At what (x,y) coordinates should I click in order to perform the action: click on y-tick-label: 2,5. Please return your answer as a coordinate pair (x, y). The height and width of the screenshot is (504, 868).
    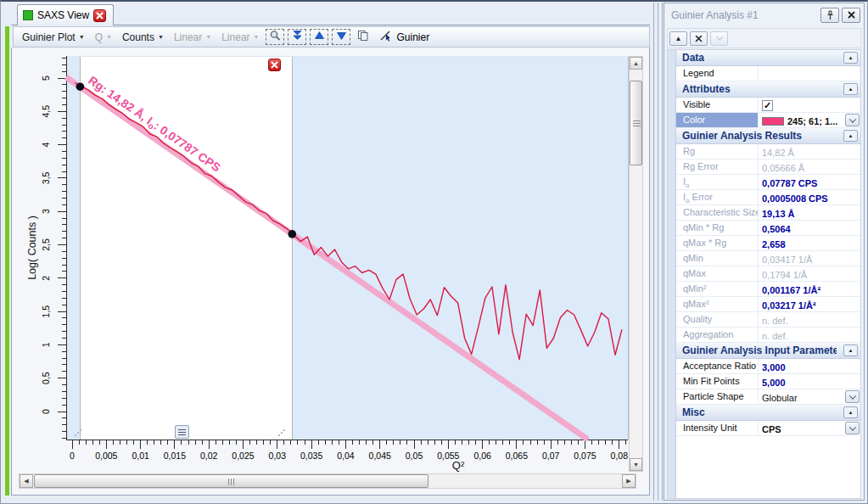
    Looking at the image, I should click on (46, 244).